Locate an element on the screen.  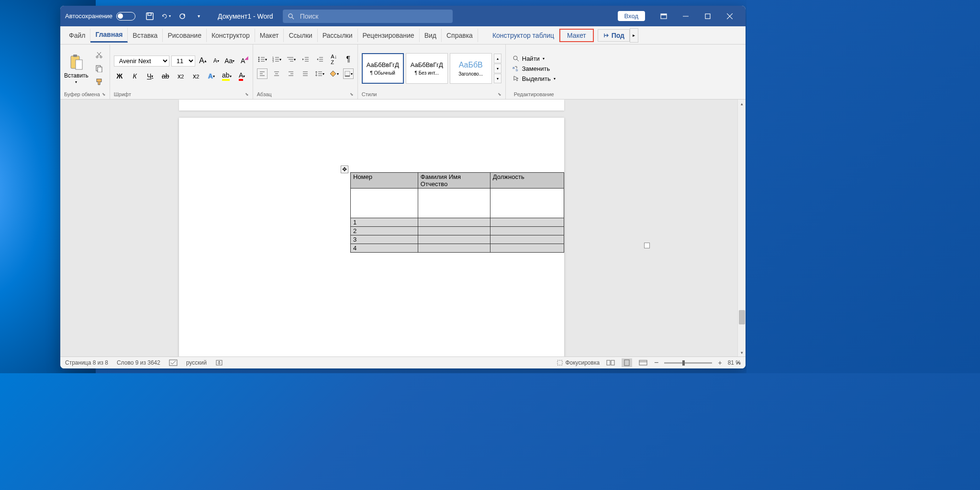
table-cell: 2 is located at coordinates (385, 231).